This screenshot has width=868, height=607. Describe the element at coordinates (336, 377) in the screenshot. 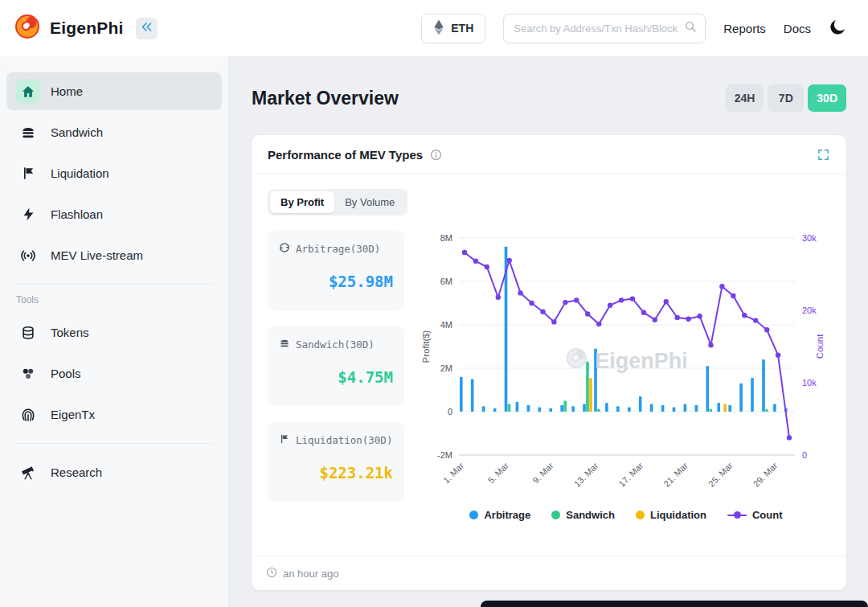

I see `stat-value: $4.75M` at that location.